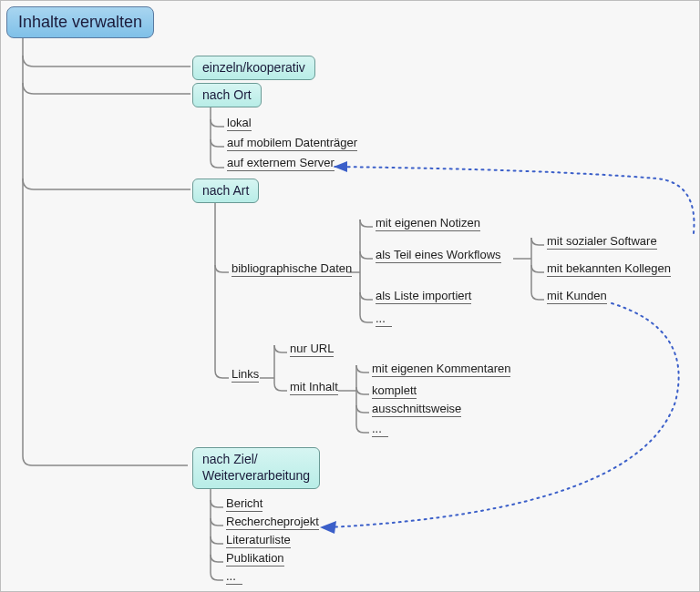 The image size is (700, 592). I want to click on leaf-mit-kunden: mit Kunden, so click(577, 297).